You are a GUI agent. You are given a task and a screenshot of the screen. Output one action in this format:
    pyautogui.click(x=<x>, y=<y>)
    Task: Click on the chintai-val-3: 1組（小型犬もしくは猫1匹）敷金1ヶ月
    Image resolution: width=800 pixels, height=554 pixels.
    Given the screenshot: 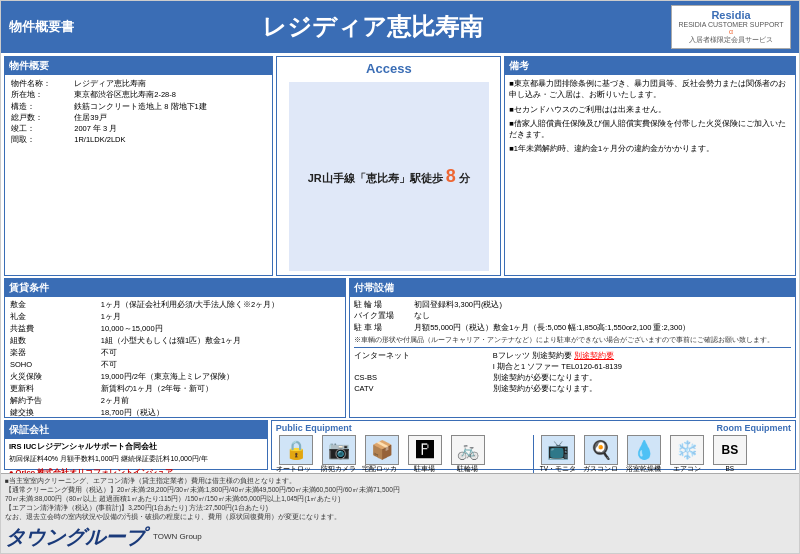 What is the action you would take?
    pyautogui.click(x=220, y=341)
    